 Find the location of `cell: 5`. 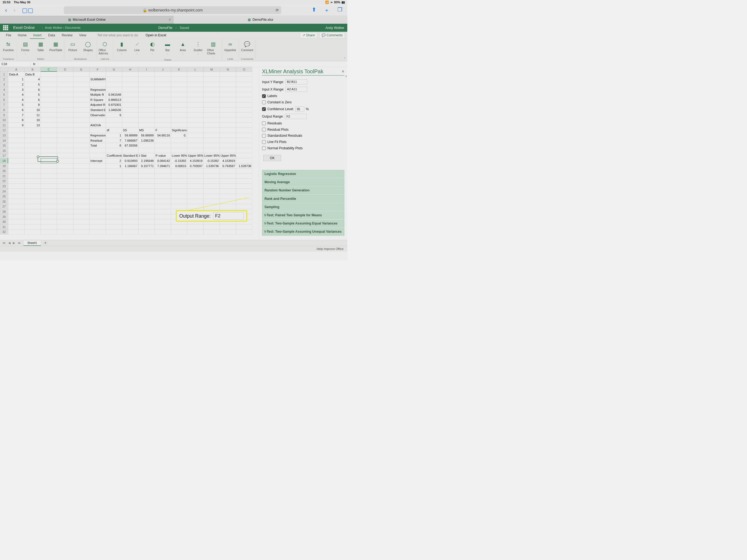

cell: 5 is located at coordinates (32, 84).